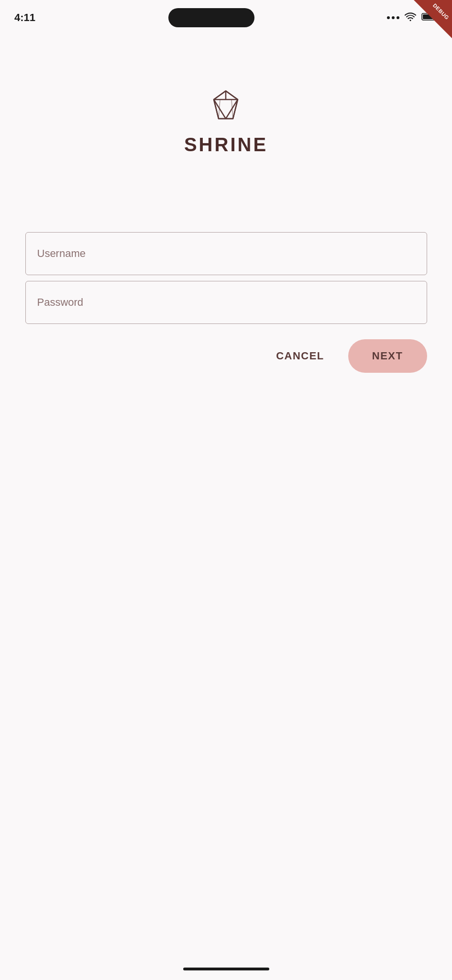 Image resolution: width=452 pixels, height=980 pixels. I want to click on app-title: SHRINE, so click(226, 145).